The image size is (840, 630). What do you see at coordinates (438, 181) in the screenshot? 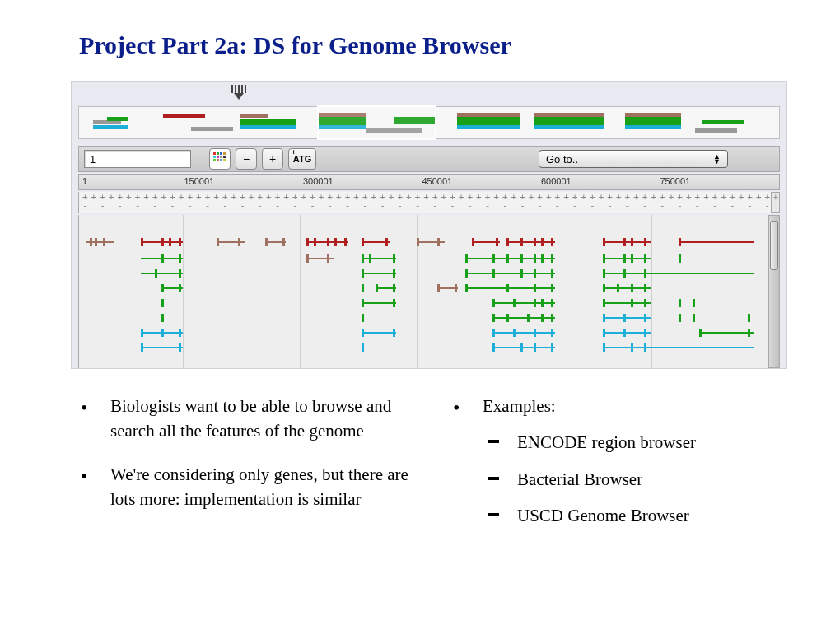
I see `ruler-tick: 450001` at bounding box center [438, 181].